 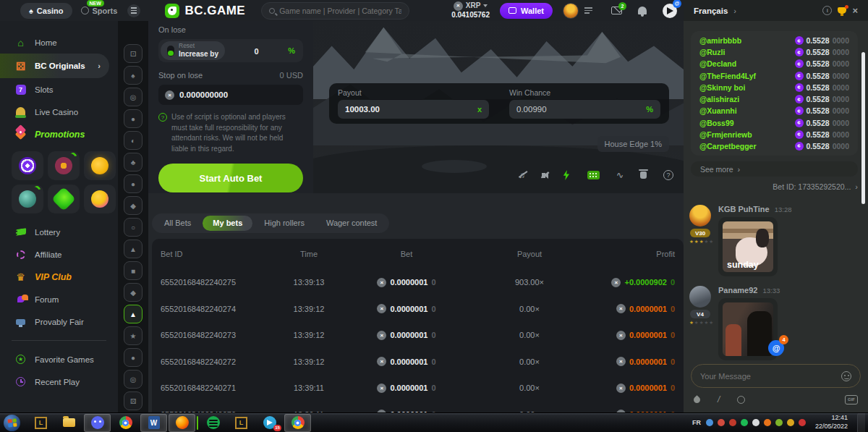 I want to click on sidebar-item-favorite-games: ★ Favorite Games, so click(x=59, y=359).